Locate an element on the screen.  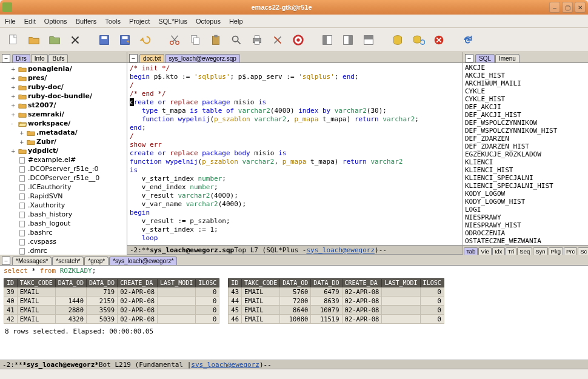
sql-object: EGZEKUCJE_ROZKLADOW is located at coordinates (526, 154).